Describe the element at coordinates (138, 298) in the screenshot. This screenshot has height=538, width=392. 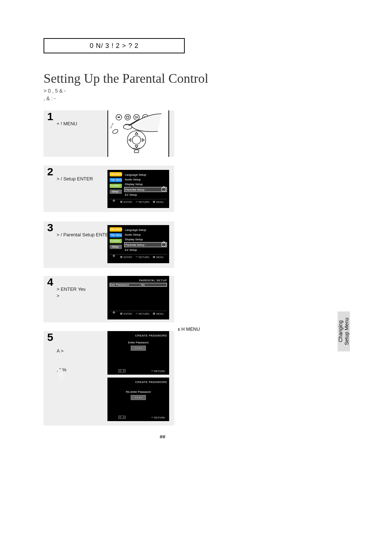
I see `screen-parental-setup: PARENTAL SETUP Use Password : No ▦ ENTER…` at that location.